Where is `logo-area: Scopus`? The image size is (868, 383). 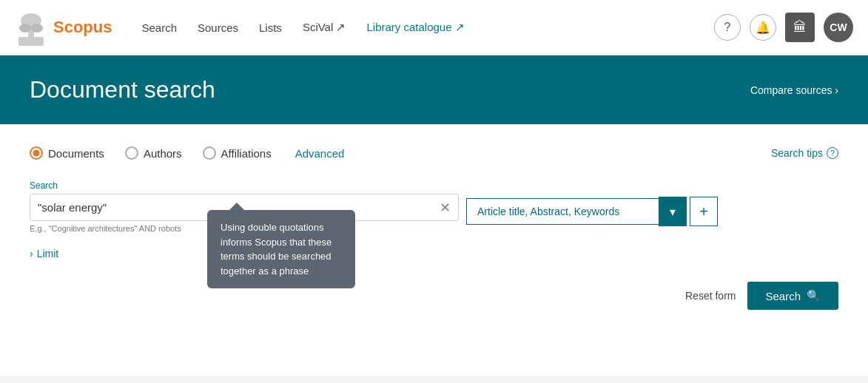
logo-area: Scopus is located at coordinates (64, 28).